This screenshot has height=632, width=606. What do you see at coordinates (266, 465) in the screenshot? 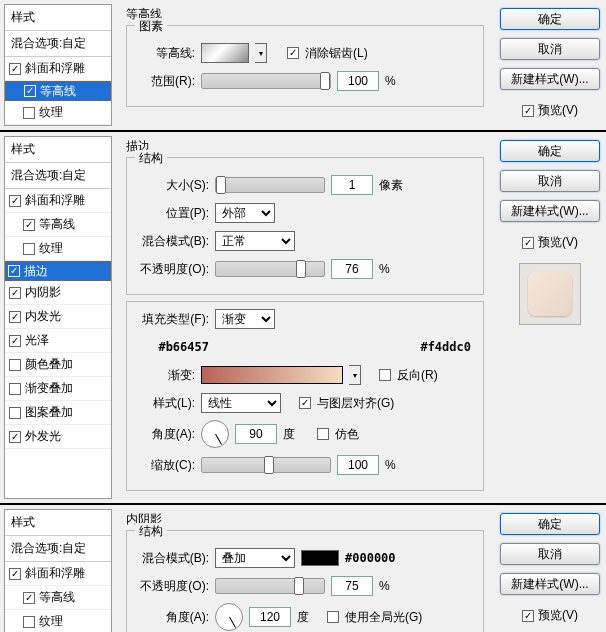
I see `scale-slider` at bounding box center [266, 465].